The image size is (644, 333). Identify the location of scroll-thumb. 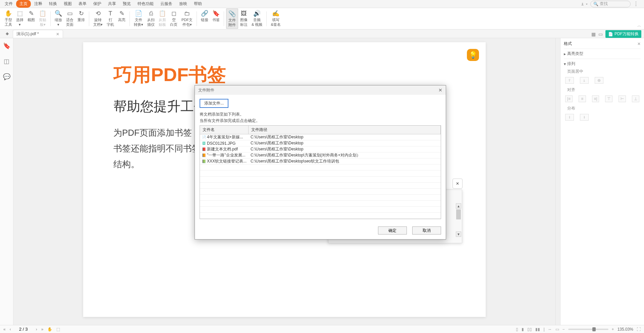
(459, 214).